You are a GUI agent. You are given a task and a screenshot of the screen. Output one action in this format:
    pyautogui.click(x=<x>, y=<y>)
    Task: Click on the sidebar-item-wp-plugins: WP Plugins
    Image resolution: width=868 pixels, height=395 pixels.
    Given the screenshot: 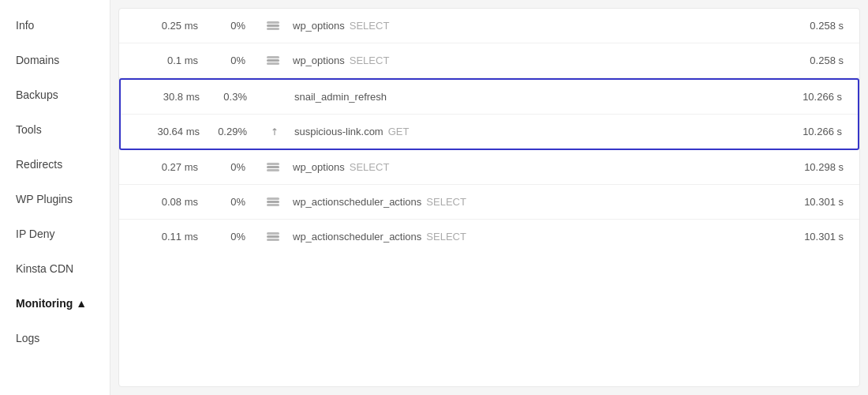 What is the action you would take?
    pyautogui.click(x=55, y=199)
    